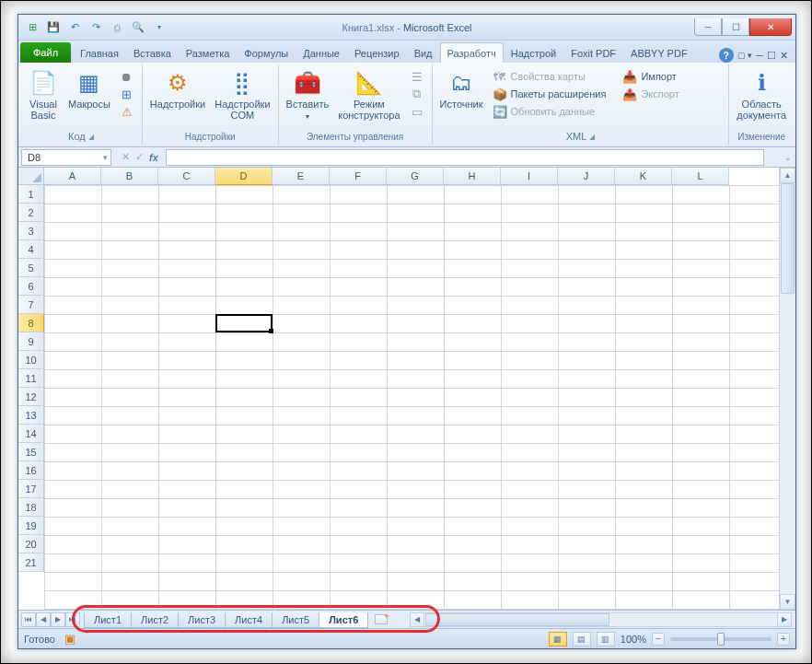 This screenshot has height=664, width=812. Describe the element at coordinates (31, 231) in the screenshot. I see `row-header-3: 3` at that location.